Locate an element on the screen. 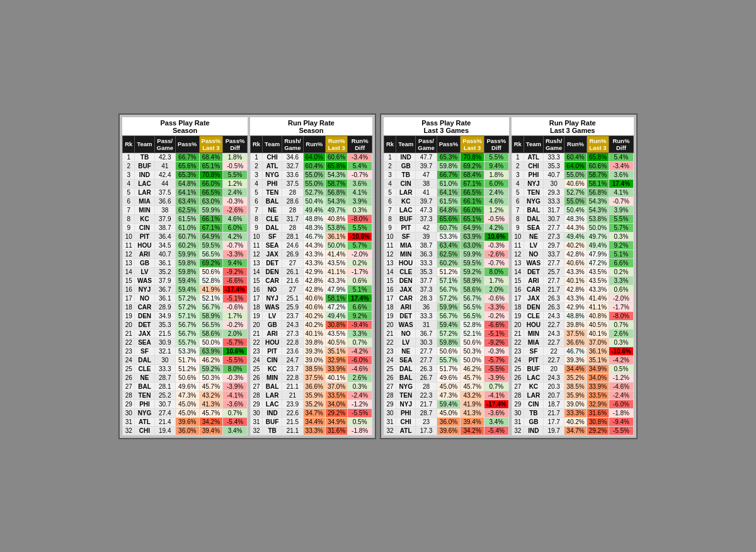 The height and width of the screenshot is (552, 756). cell-r20-c1: MIN is located at coordinates (533, 333).